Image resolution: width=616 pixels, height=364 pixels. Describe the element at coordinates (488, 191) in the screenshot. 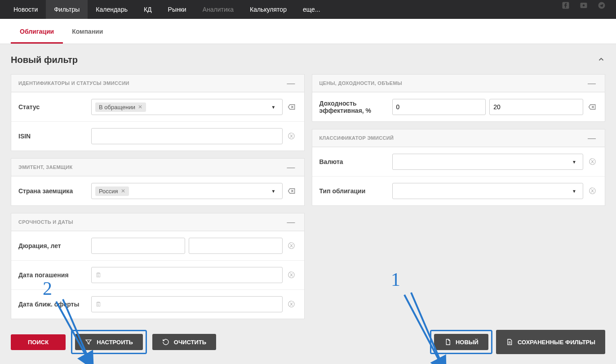

I see `bond-type-select: ▼` at that location.